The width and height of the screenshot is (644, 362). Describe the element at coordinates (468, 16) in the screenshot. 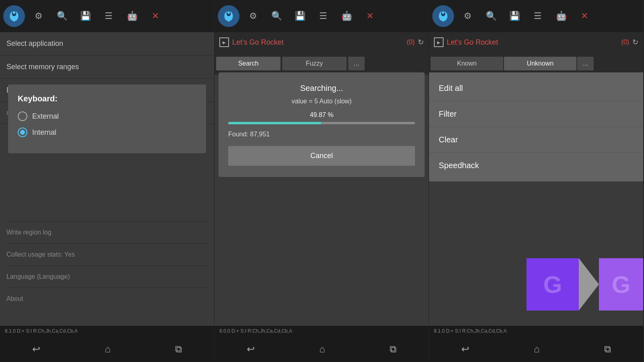

I see `gear-icon-3: ⚙` at that location.